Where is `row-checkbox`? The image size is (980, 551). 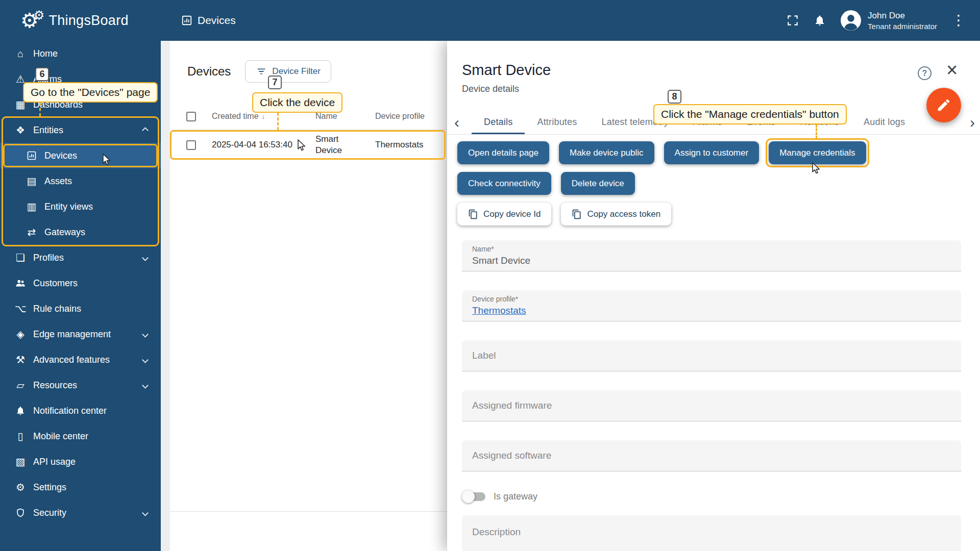 row-checkbox is located at coordinates (191, 145).